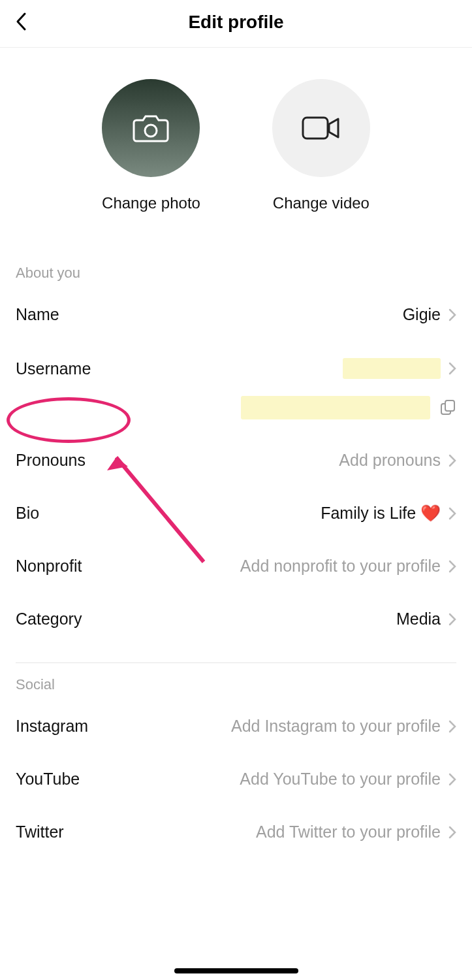 This screenshot has width=472, height=980. What do you see at coordinates (236, 514) in the screenshot?
I see `row-bio: Bio Family is Life ❤️` at bounding box center [236, 514].